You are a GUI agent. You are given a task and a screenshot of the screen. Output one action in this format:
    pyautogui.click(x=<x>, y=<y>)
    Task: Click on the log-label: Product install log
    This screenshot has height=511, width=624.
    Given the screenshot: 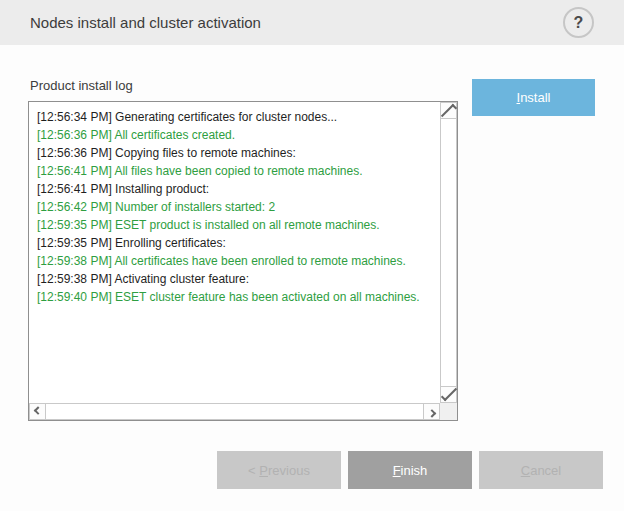 What is the action you would take?
    pyautogui.click(x=82, y=86)
    